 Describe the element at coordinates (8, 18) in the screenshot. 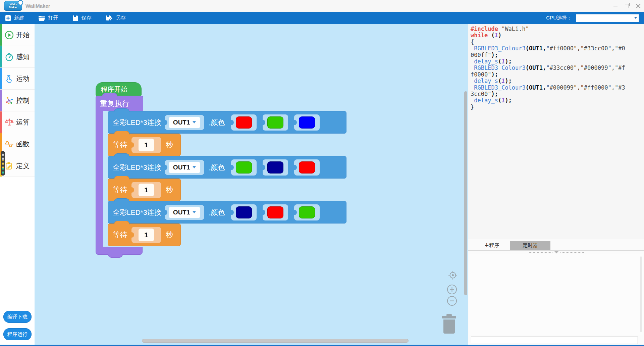

I see `new-file-icon` at that location.